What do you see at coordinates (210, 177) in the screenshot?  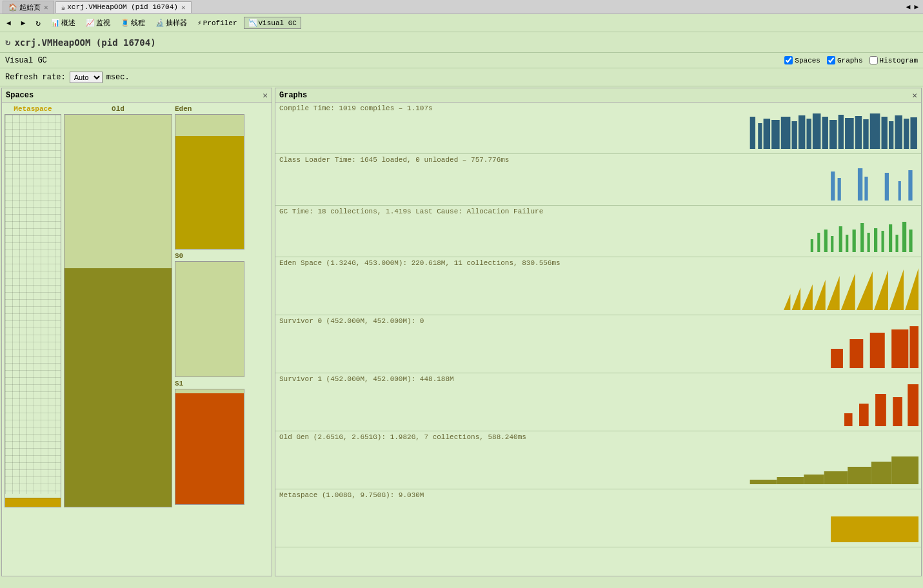 I see `eden-section: Eden` at bounding box center [210, 177].